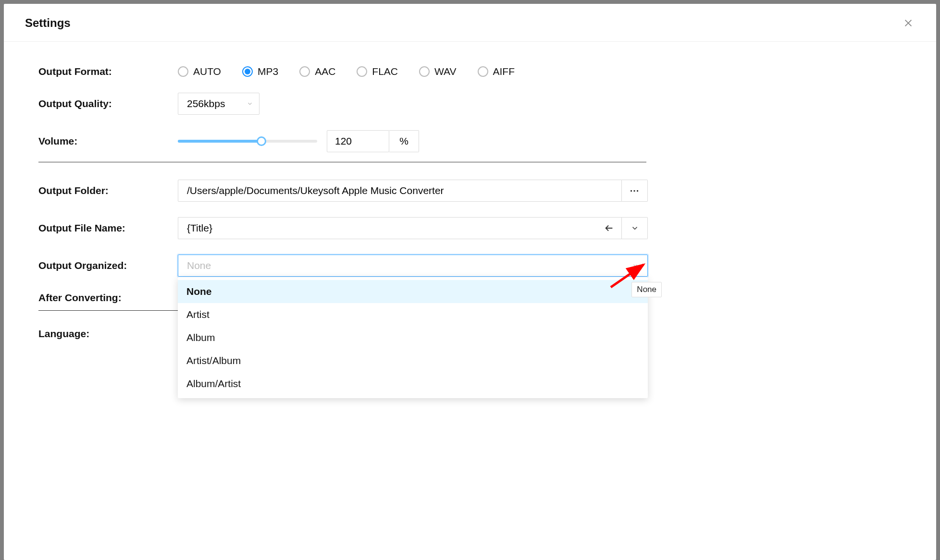 This screenshot has width=940, height=560. I want to click on volume-slider, so click(247, 141).